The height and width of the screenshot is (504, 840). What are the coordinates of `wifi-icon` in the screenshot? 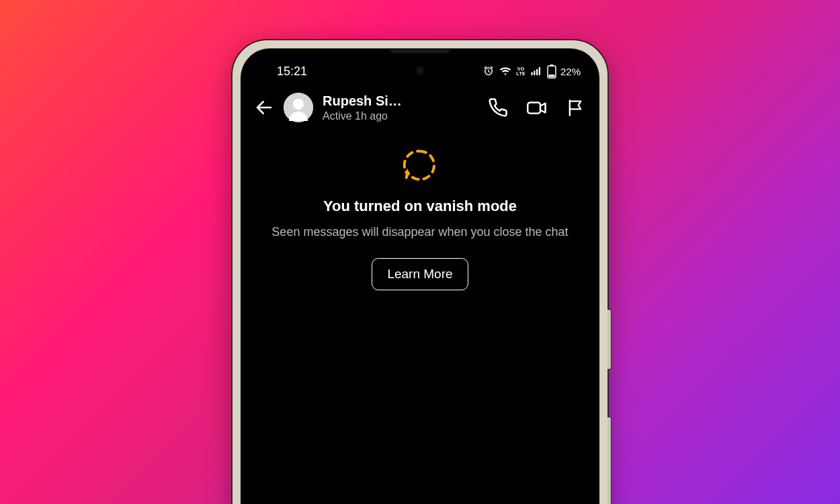 It's located at (505, 71).